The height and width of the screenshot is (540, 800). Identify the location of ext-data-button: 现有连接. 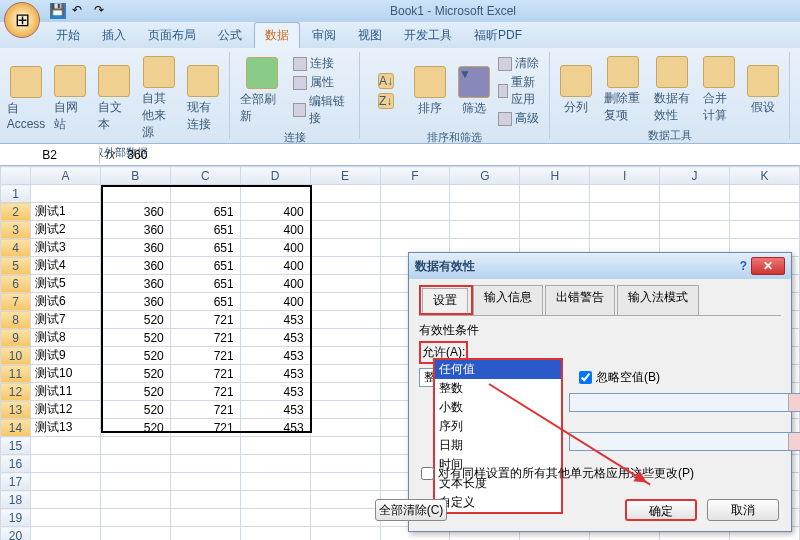
(203, 99).